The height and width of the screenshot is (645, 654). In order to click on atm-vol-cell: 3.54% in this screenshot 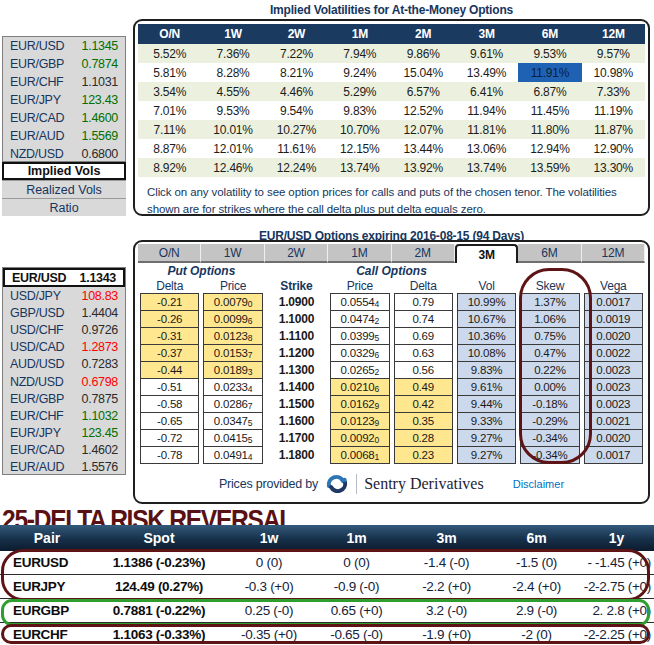, I will do `click(170, 92)`.